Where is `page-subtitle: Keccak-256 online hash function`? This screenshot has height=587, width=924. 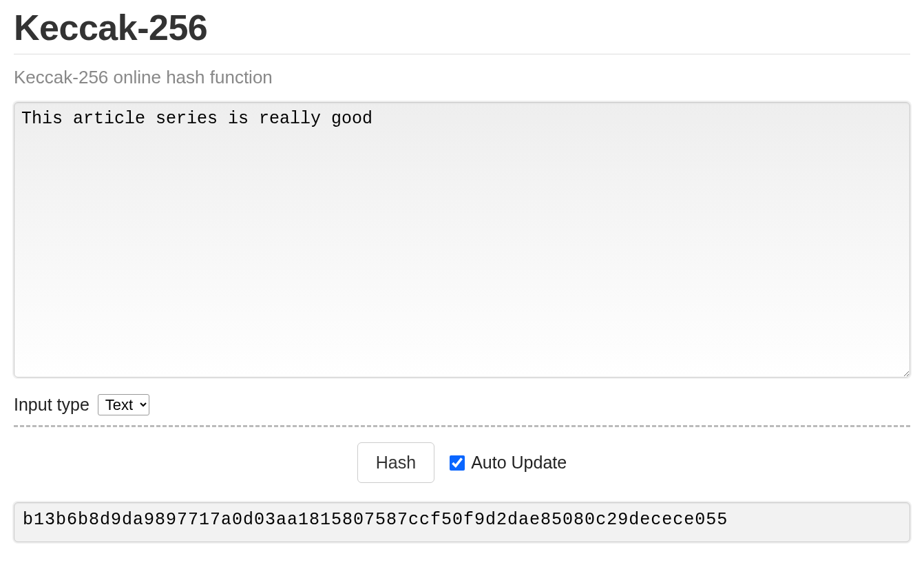
page-subtitle: Keccak-256 online hash function is located at coordinates (462, 77).